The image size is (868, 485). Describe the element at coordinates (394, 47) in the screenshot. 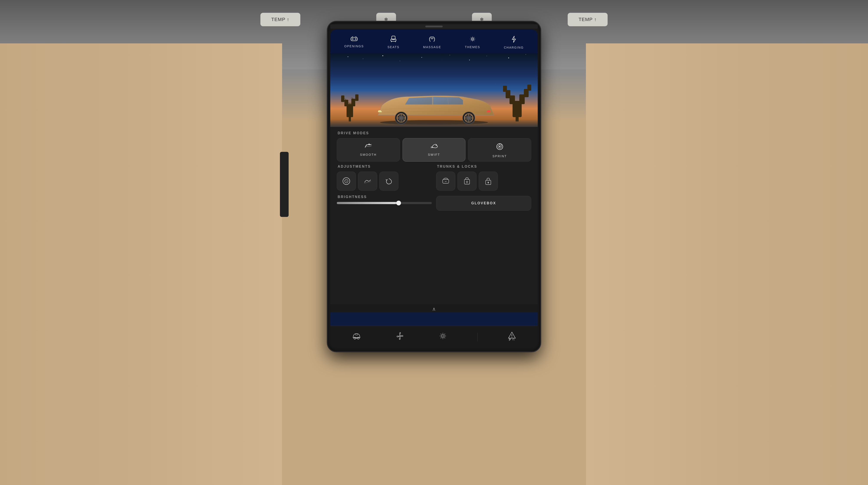

I see `seats-label: SEATS` at that location.